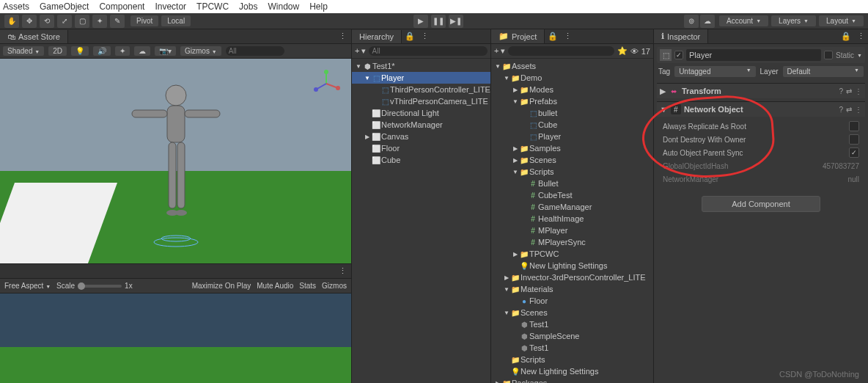 This screenshot has width=868, height=383. I want to click on project-item: #HealthImage, so click(572, 219).